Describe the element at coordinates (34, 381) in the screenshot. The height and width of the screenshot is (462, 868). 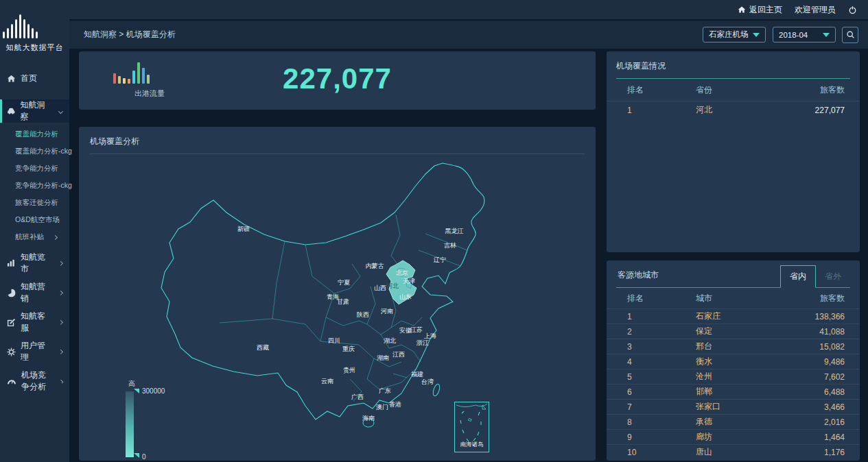
I see `sidebar-item-gauge: 机场竞争分析` at that location.